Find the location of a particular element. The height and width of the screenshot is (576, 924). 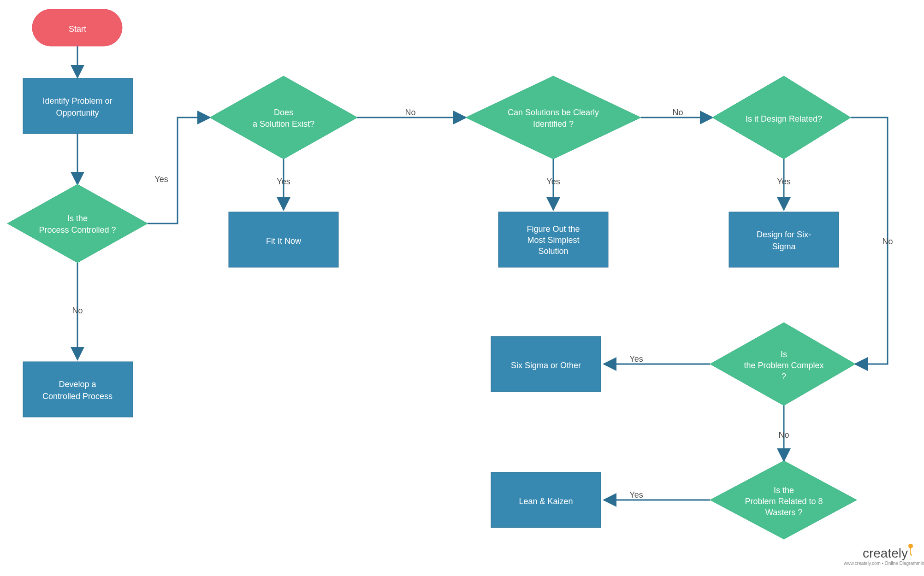

brand-name: creately is located at coordinates (885, 553).